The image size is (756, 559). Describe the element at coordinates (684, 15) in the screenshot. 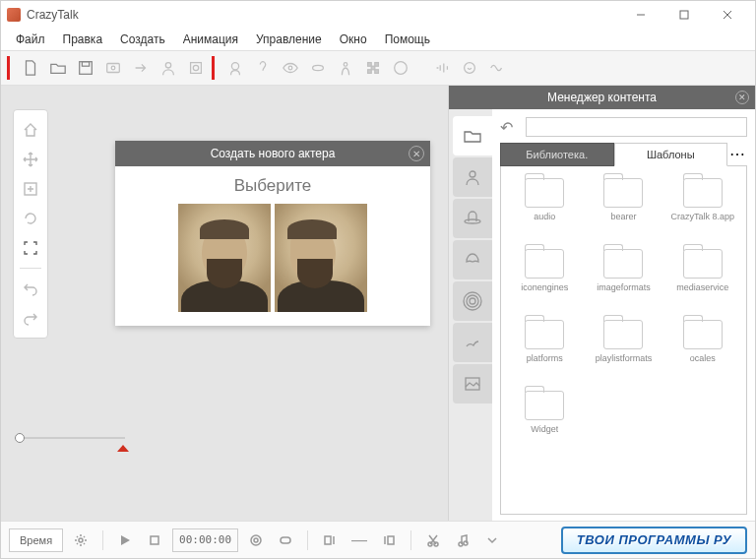

I see `maximize-button` at that location.